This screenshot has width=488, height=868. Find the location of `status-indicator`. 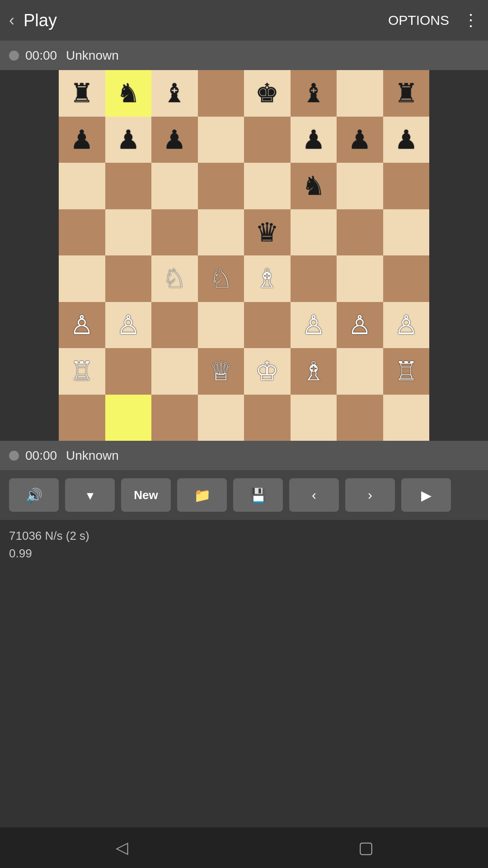

status-indicator is located at coordinates (14, 56).